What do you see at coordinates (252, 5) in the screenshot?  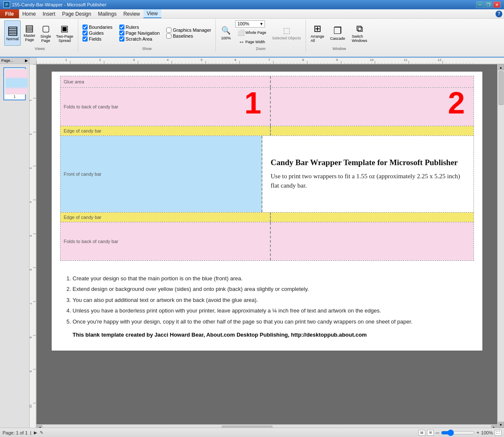 I see `title-bar: P 155-Candy-Bar-Wrapper - Microsoft Publ…` at bounding box center [252, 5].